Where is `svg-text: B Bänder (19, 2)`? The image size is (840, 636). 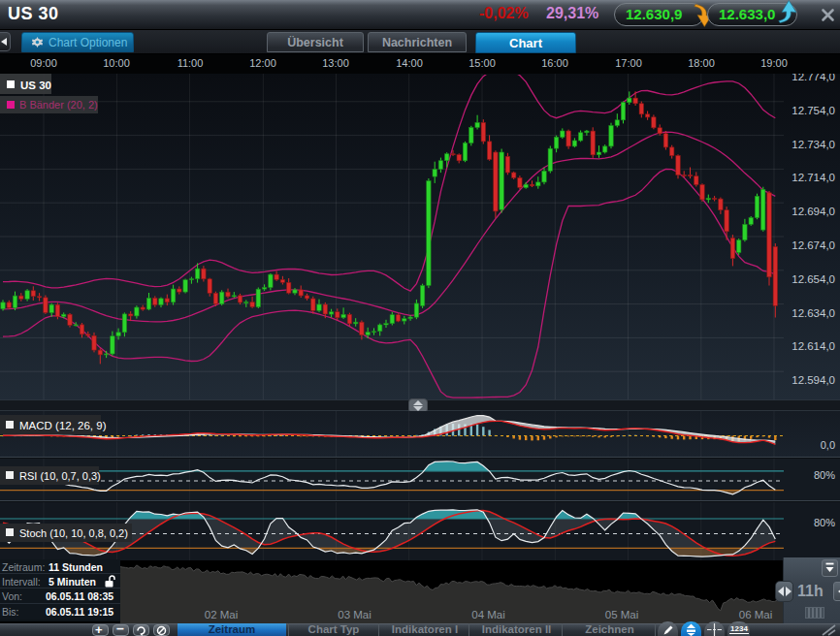 svg-text: B Bänder (19, 2) is located at coordinates (58, 105).